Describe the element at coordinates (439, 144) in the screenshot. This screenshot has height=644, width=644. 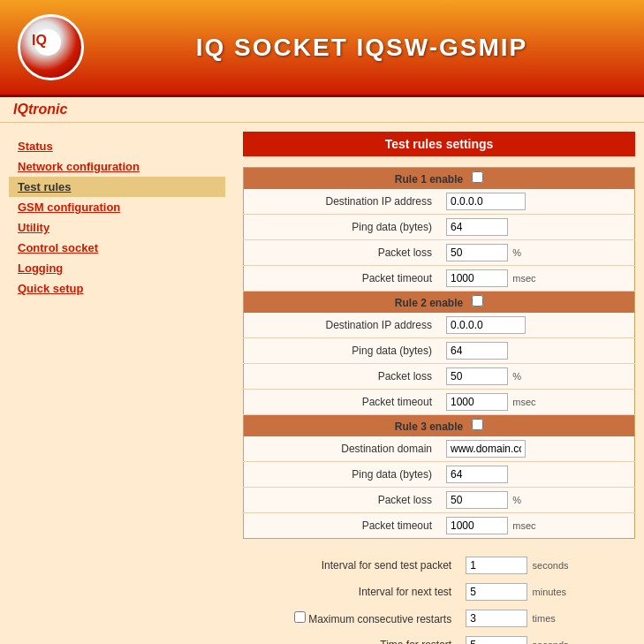
I see `page-title: Test rules settings` at that location.